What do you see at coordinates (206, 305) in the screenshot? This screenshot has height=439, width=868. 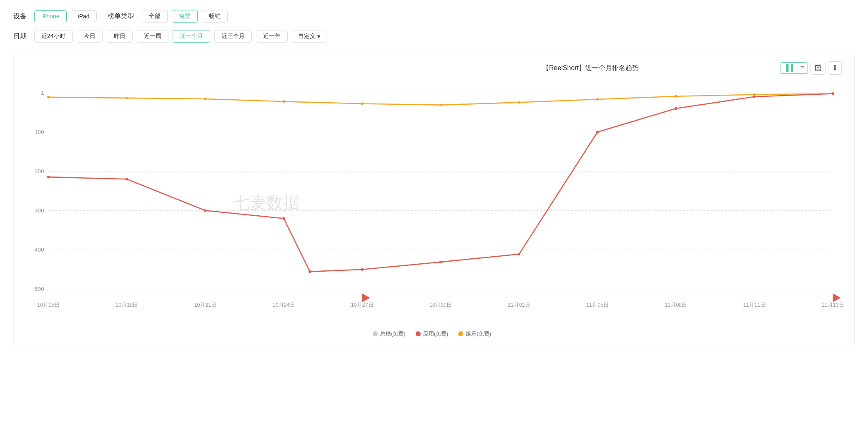 I see `svg-text: 10月21日` at bounding box center [206, 305].